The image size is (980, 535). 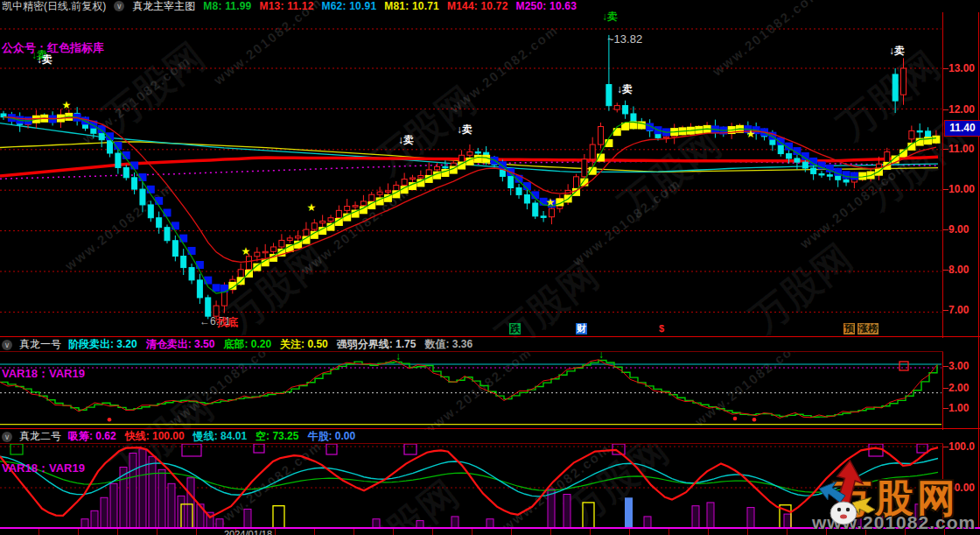 I want to click on panel2-param: 阶段卖出: 3.20, so click(x=103, y=345).